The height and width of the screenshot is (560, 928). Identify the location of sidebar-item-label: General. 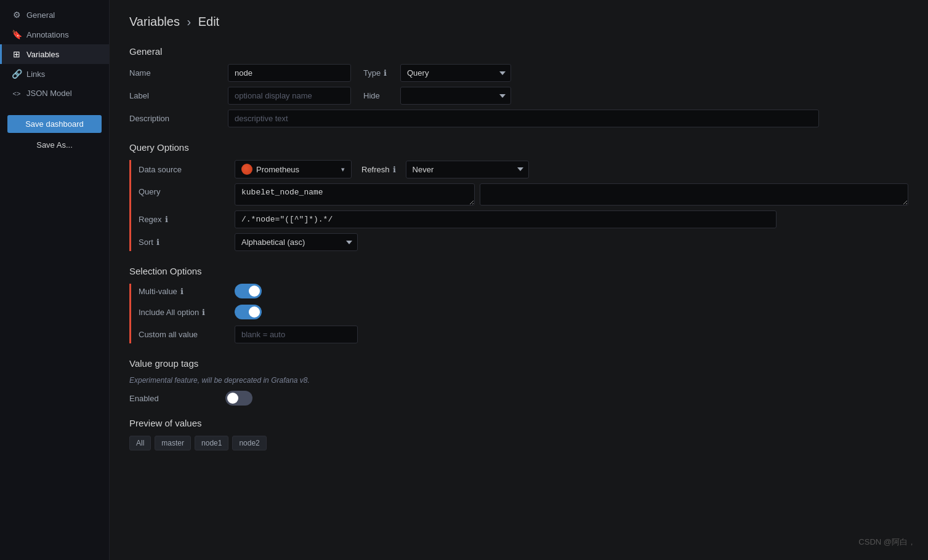
(41, 15).